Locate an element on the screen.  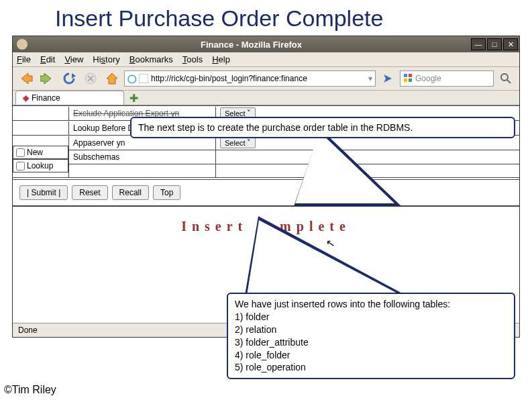
new-tab-button: ✚ is located at coordinates (134, 98).